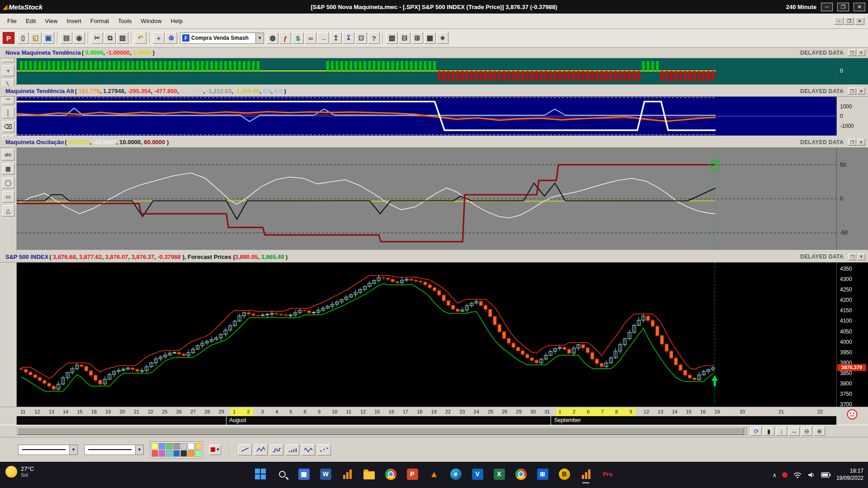  I want to click on start-button, so click(260, 474).